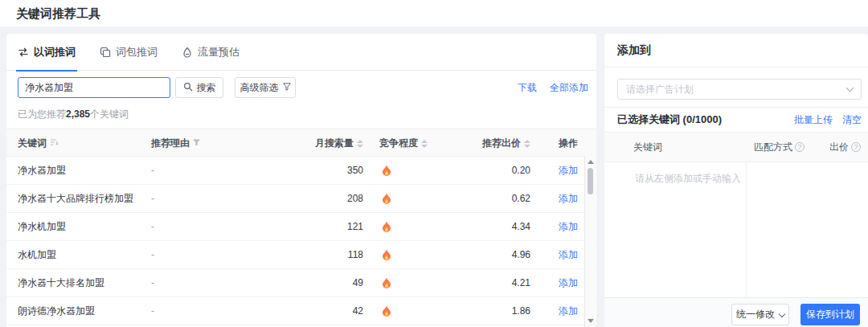 Image resolution: width=868 pixels, height=327 pixels. What do you see at coordinates (483, 312) in the screenshot?
I see `bid-cell: 1.86` at bounding box center [483, 312].